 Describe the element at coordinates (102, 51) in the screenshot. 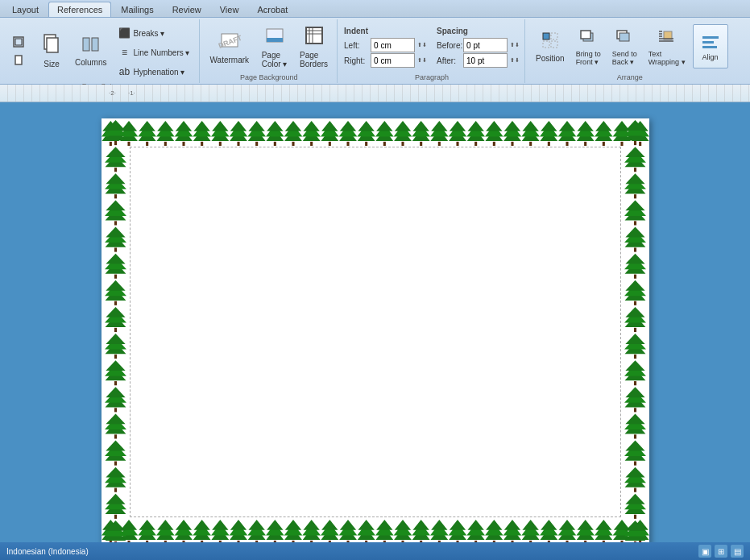

I see `page-setup-items: Size Columns ⬛ Breaks ▾ ≡ Line Numbe` at that location.